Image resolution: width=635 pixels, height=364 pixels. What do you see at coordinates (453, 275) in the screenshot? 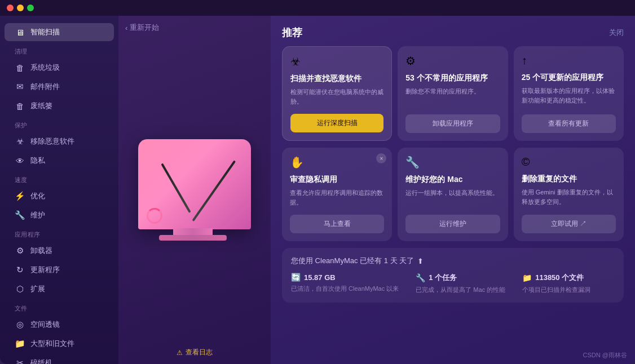
I see `footer-stats-area: 您使用 CleanMyMac 已经有 1 天 天了 ⬆ 🔄 15.87 GB 已…` at bounding box center [453, 275].